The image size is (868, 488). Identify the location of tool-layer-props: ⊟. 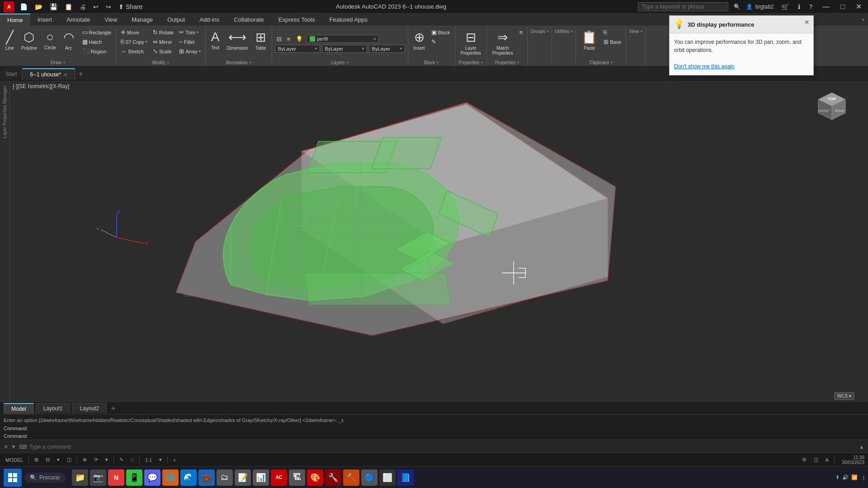
(279, 39).